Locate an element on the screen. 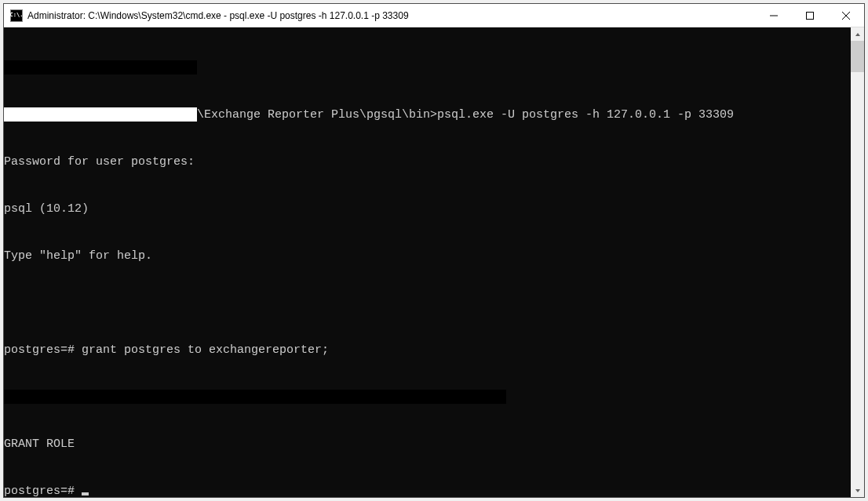 Image resolution: width=868 pixels, height=501 pixels. terminal-line: Type "help" for help. is located at coordinates (427, 256).